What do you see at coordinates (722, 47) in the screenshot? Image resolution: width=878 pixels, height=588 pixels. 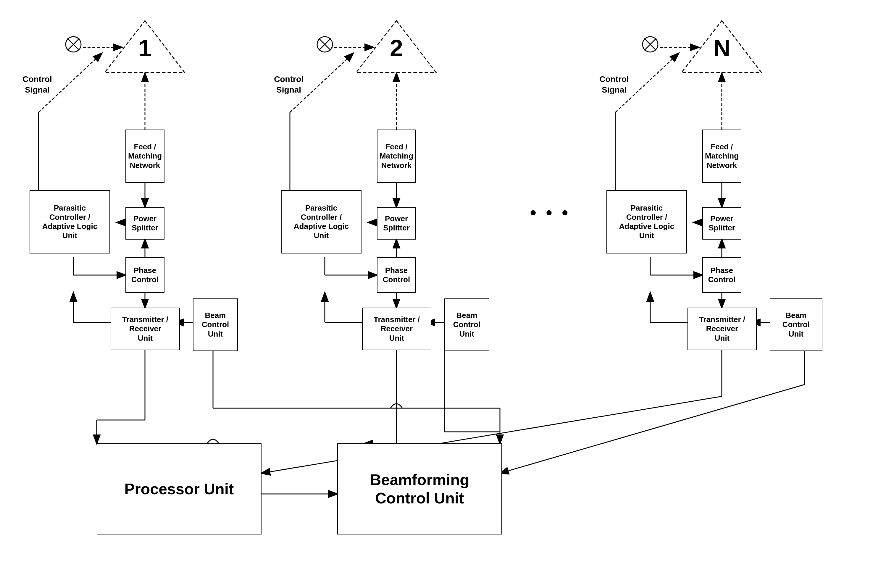 I see `antenna-n-symbol: N` at bounding box center [722, 47].